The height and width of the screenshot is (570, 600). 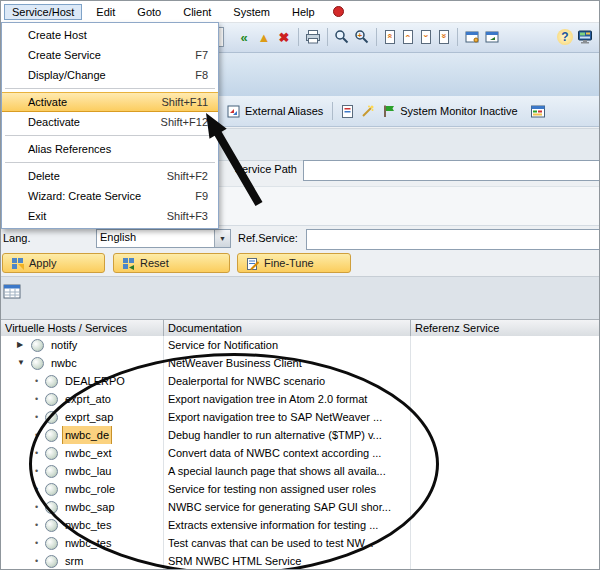 What do you see at coordinates (156, 238) in the screenshot?
I see `language-value: English` at bounding box center [156, 238].